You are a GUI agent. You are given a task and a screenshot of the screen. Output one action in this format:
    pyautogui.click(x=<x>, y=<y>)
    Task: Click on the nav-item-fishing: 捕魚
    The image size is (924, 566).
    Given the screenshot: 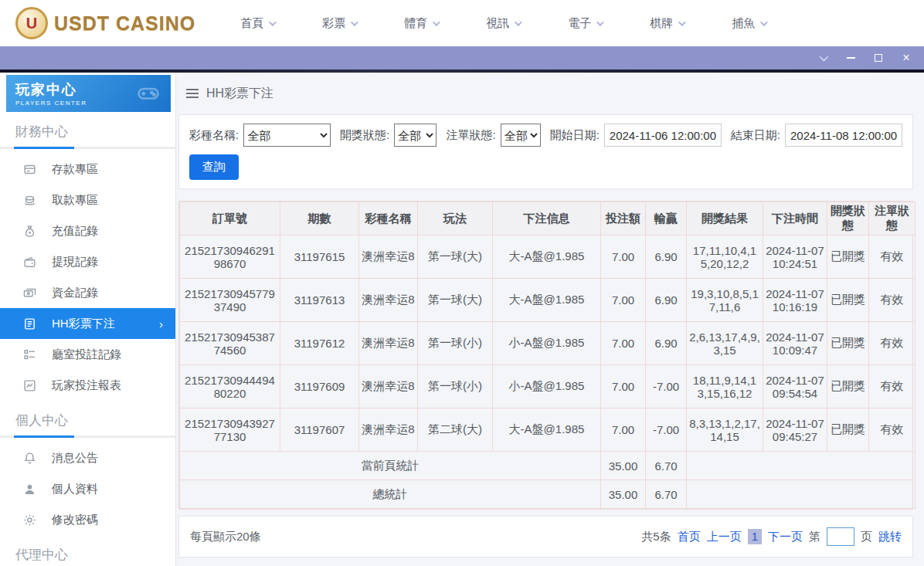 What is the action you would take?
    pyautogui.click(x=749, y=23)
    